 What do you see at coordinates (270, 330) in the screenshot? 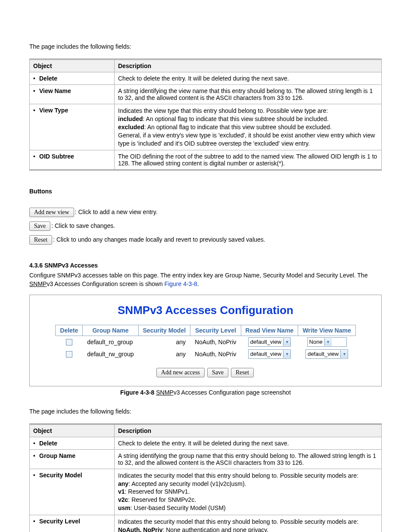
I see `col-read-view: Read View Name` at bounding box center [270, 330].